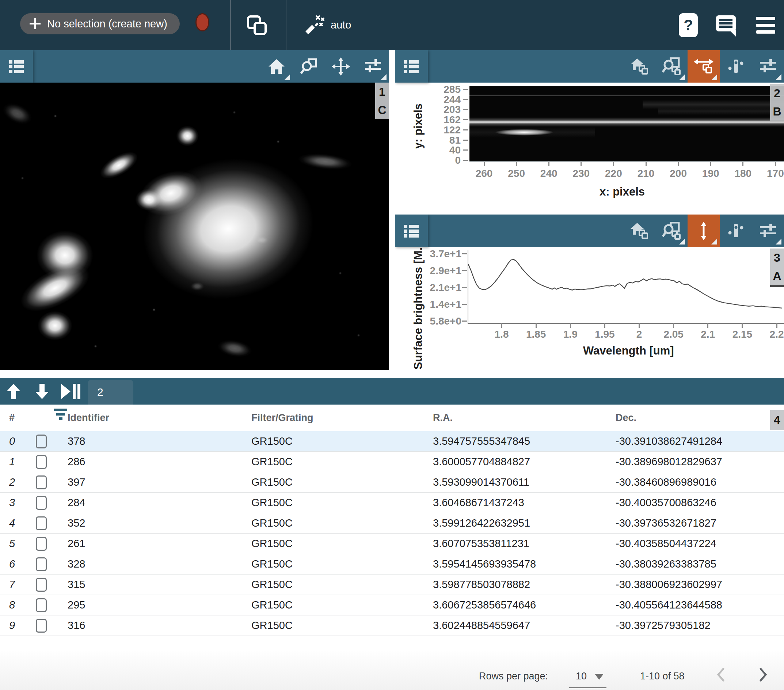 This screenshot has height=690, width=784. Describe the element at coordinates (549, 173) in the screenshot. I see `tick-label: 240` at that location.